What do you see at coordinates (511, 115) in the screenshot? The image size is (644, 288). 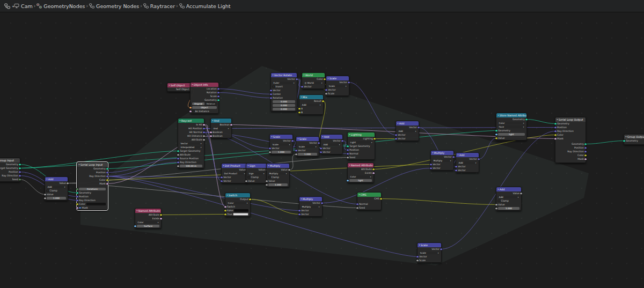 I see `node-header: ▾Store Named Attribute` at bounding box center [511, 115].